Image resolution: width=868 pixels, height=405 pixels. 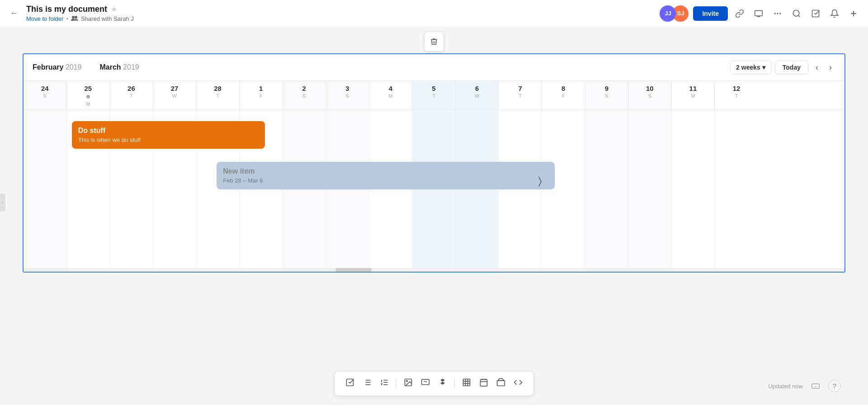 What do you see at coordinates (386, 175) in the screenshot?
I see `event-new-item: New item Feb 28 – Mar 6` at bounding box center [386, 175].